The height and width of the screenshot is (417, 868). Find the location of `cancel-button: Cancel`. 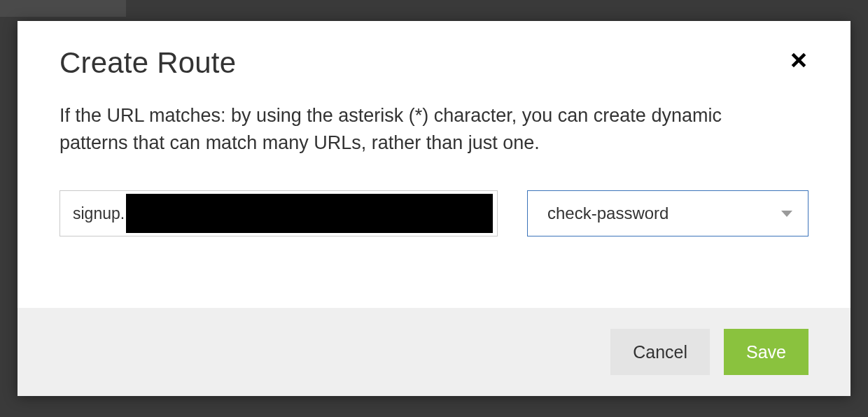

cancel-button: Cancel is located at coordinates (660, 352).